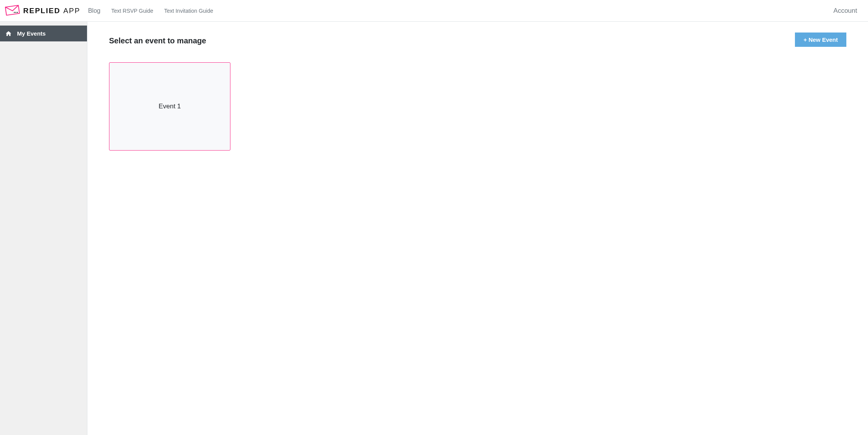  Describe the element at coordinates (44, 228) in the screenshot. I see `sidebar: My Events` at that location.